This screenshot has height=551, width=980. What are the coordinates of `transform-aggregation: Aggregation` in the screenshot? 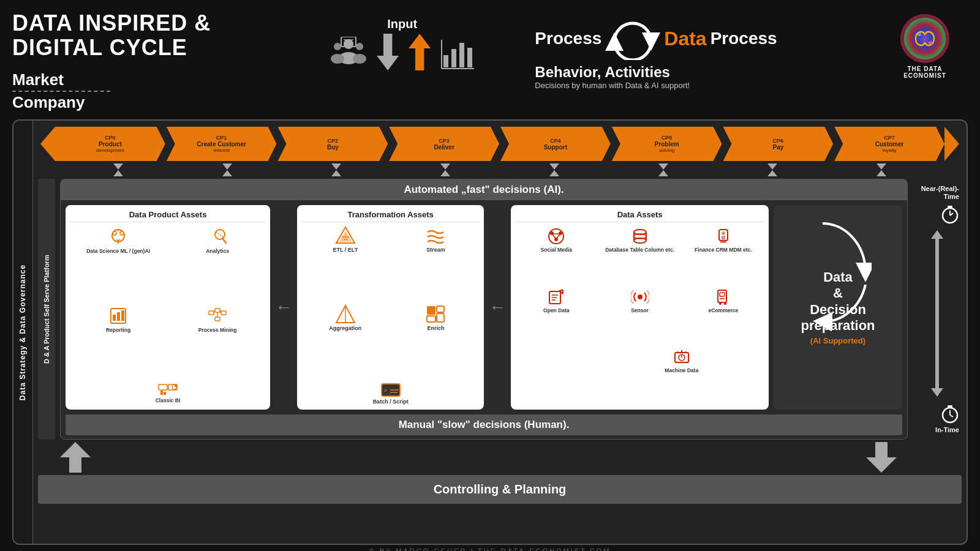 It's located at (345, 342).